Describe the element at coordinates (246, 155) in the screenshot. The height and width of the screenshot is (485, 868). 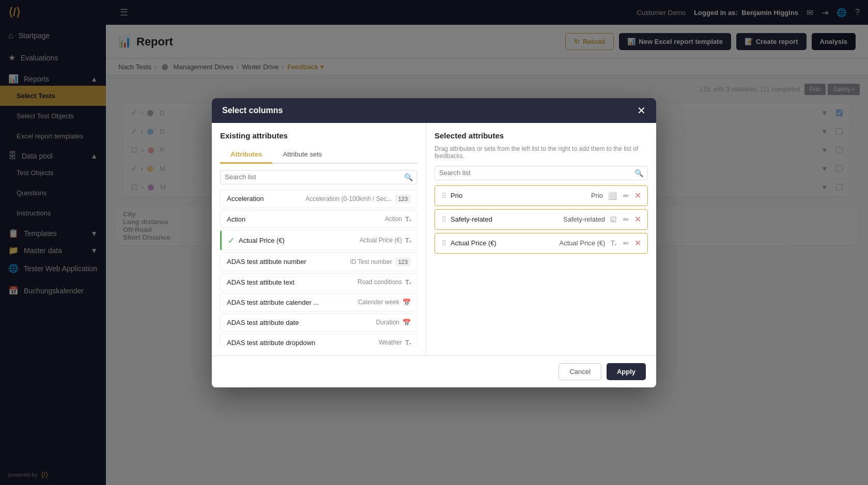
I see `tab-attributes: Attributes` at that location.